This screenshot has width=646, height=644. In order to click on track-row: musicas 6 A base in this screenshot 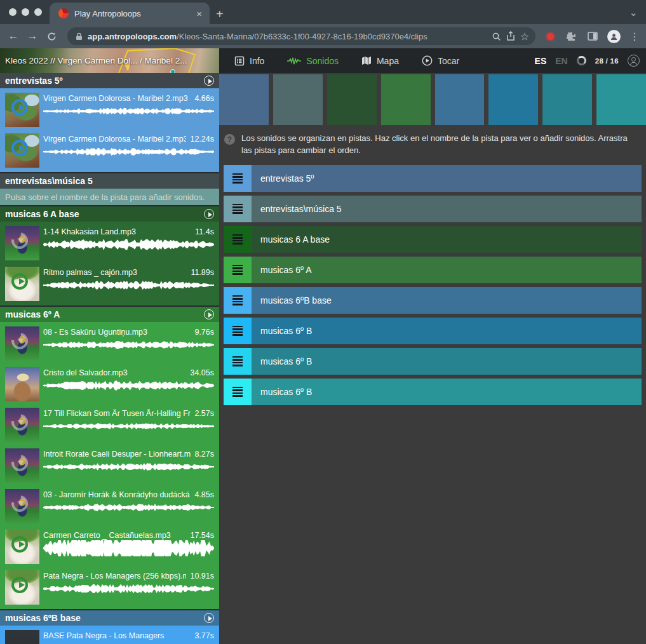, I will do `click(433, 239)`.